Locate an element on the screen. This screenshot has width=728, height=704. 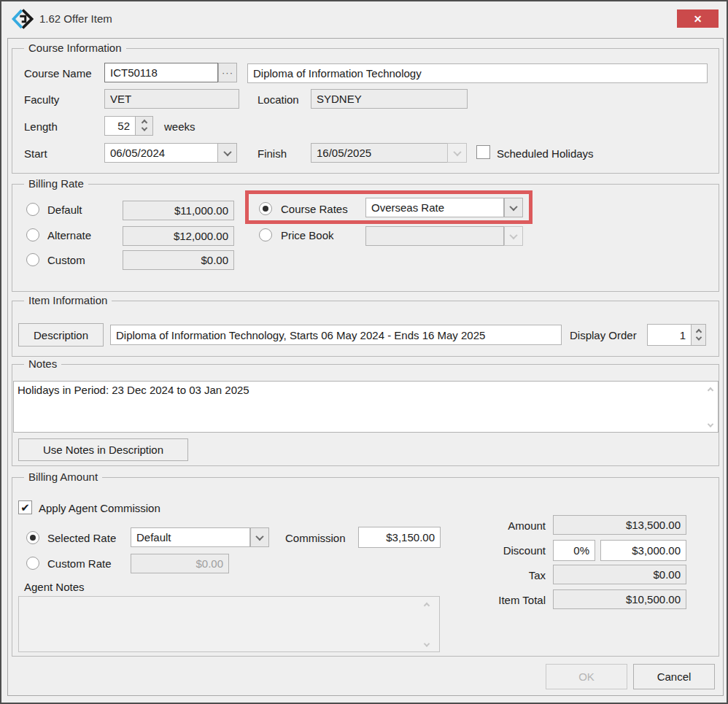
title-bar: 1.62 Offer Item ✕ is located at coordinates (364, 19).